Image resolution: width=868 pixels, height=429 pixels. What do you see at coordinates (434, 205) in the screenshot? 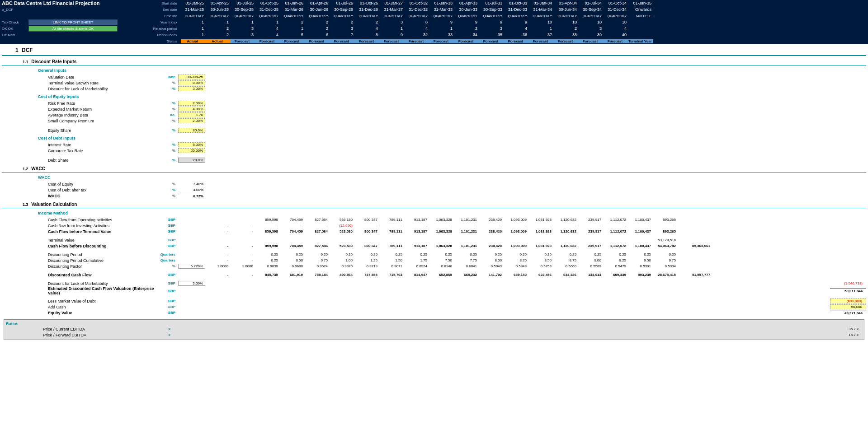
I see `section-valuation: 1.3 Valuation Calculation` at bounding box center [434, 205].